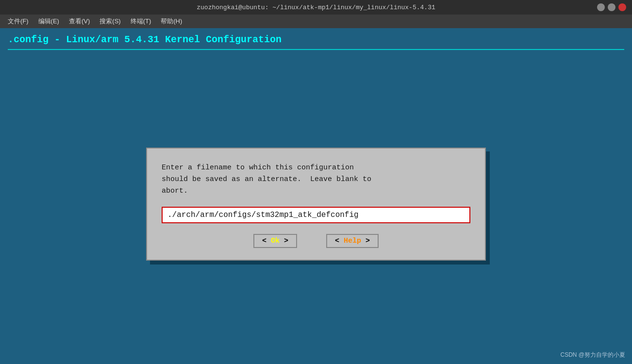  I want to click on kernel-config-title: .config - Linux/arm 5.4.31 Kernel Config…, so click(316, 40).